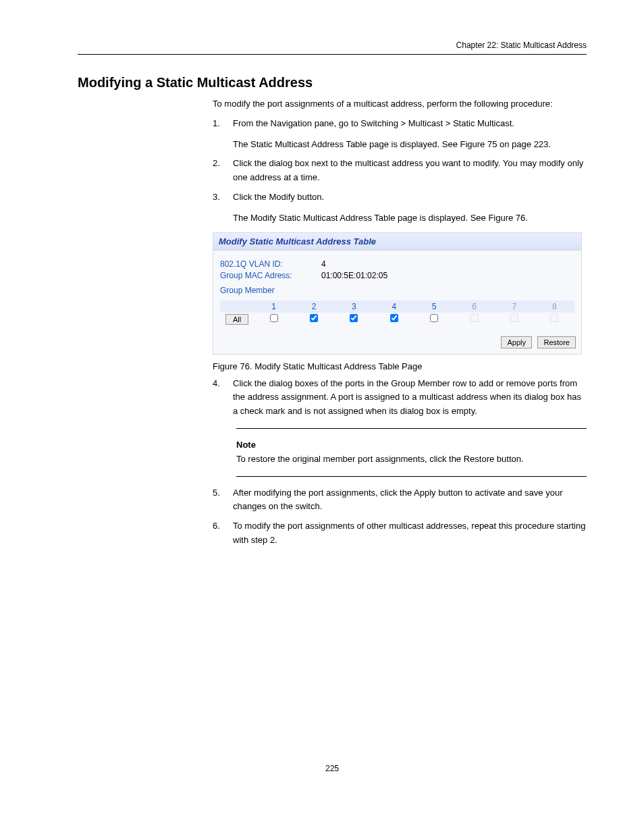 The height and width of the screenshot is (834, 644). What do you see at coordinates (392, 145) in the screenshot?
I see `step-text: The Static Multicast Address Table page …` at bounding box center [392, 145].